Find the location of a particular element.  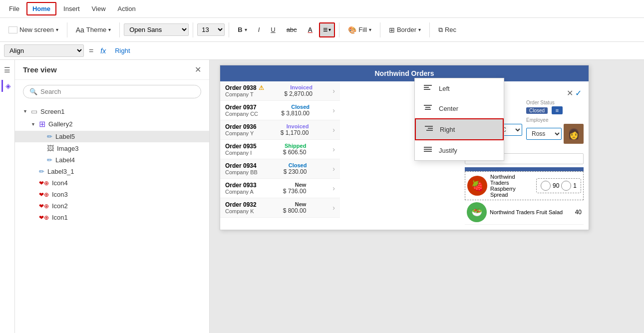

cancel-button: ✕ is located at coordinates (570, 93).